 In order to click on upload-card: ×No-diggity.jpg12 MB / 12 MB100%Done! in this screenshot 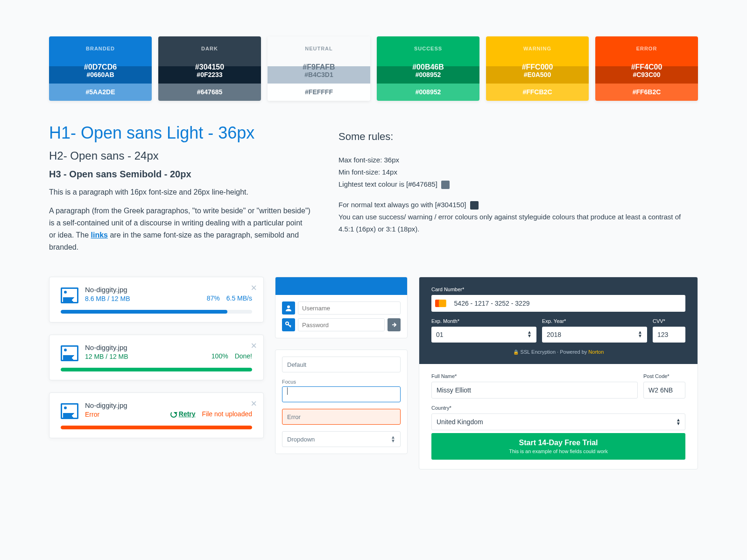, I will do `click(156, 357)`.